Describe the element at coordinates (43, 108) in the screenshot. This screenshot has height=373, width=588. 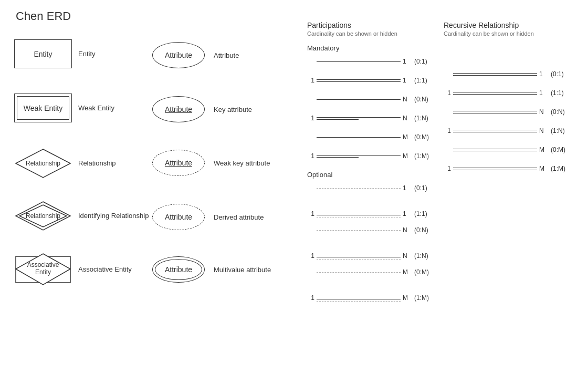
I see `weak-entity-shape: Weak Entity` at that location.